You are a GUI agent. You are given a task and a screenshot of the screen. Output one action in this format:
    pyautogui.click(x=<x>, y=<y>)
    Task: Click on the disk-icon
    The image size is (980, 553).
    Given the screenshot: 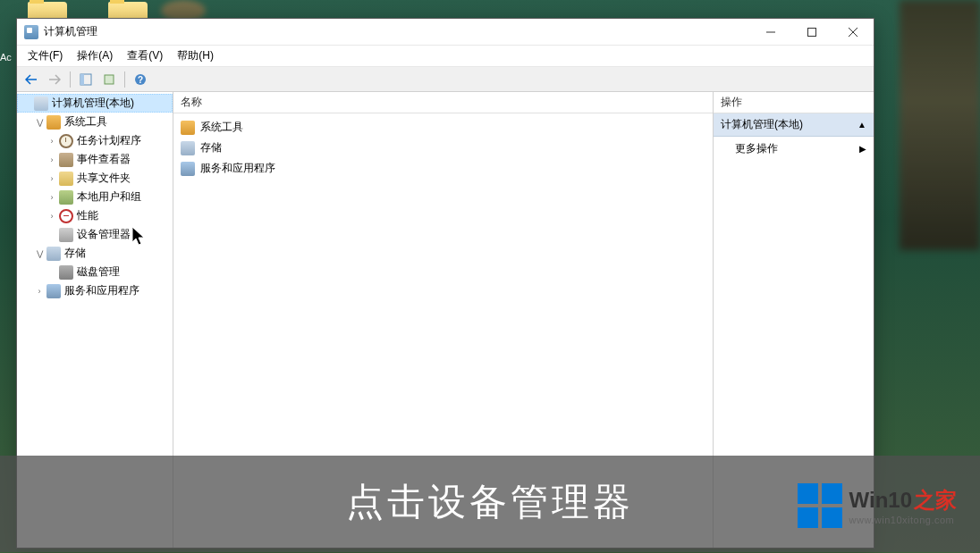 What is the action you would take?
    pyautogui.click(x=66, y=272)
    